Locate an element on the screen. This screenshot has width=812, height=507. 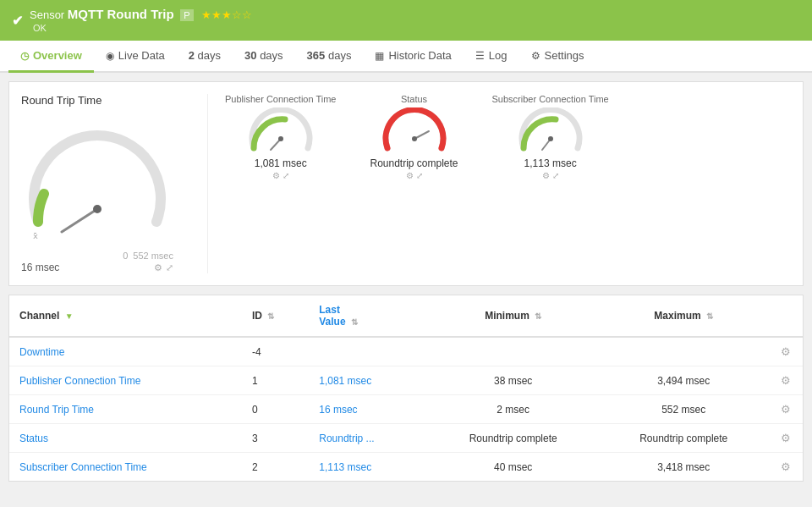
status-gauge-expand-icon: ⤢ is located at coordinates (420, 176).